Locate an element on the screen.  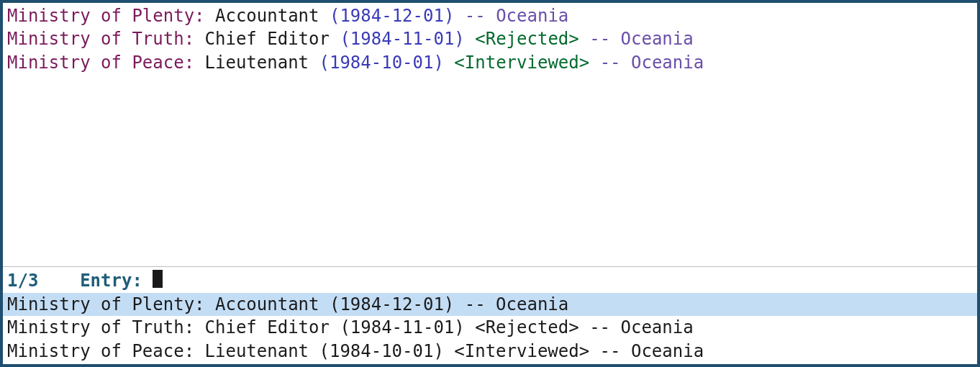
match-counter: 1/3 is located at coordinates (23, 281).